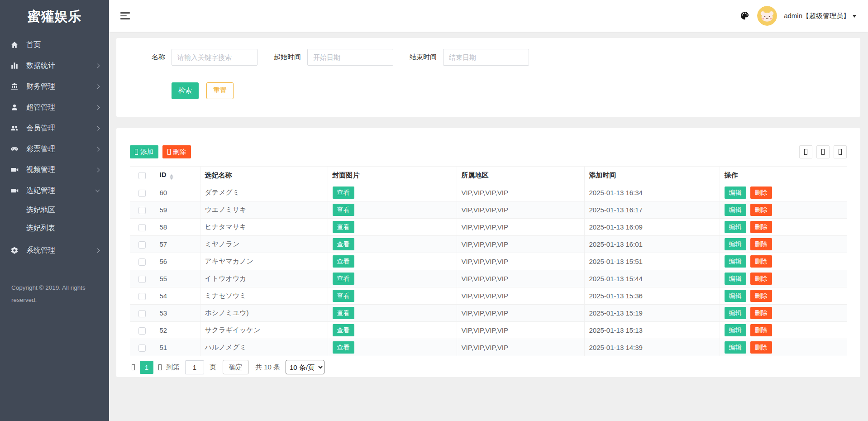  What do you see at coordinates (125, 16) in the screenshot?
I see `sidebar-toggle-icon` at bounding box center [125, 16].